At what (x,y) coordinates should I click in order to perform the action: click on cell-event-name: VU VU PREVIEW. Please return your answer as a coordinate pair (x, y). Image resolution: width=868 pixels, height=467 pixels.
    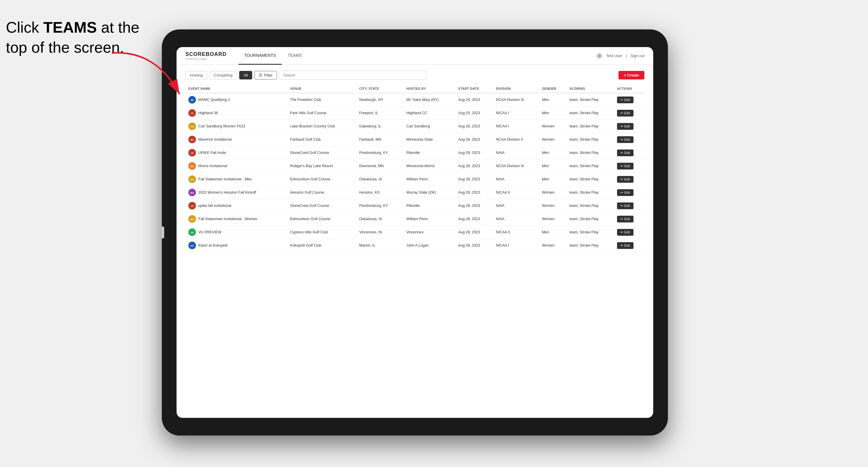
    Looking at the image, I should click on (236, 232).